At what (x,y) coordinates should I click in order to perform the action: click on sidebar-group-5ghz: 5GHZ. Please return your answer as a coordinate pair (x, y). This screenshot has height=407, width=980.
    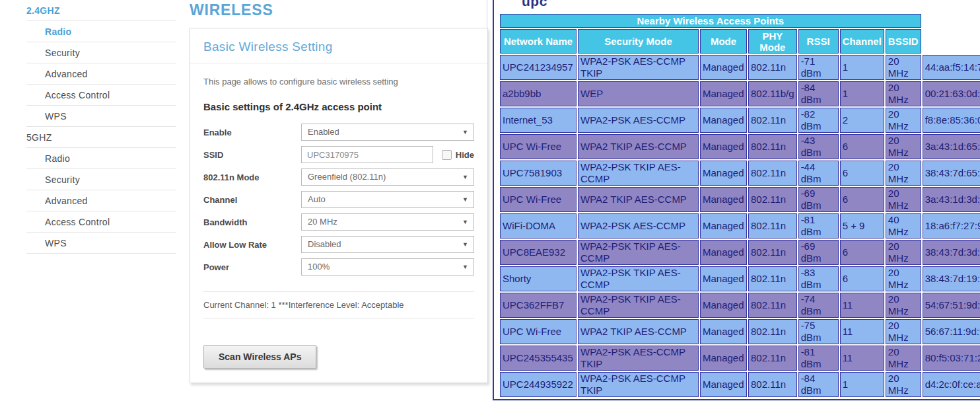
    Looking at the image, I should click on (102, 137).